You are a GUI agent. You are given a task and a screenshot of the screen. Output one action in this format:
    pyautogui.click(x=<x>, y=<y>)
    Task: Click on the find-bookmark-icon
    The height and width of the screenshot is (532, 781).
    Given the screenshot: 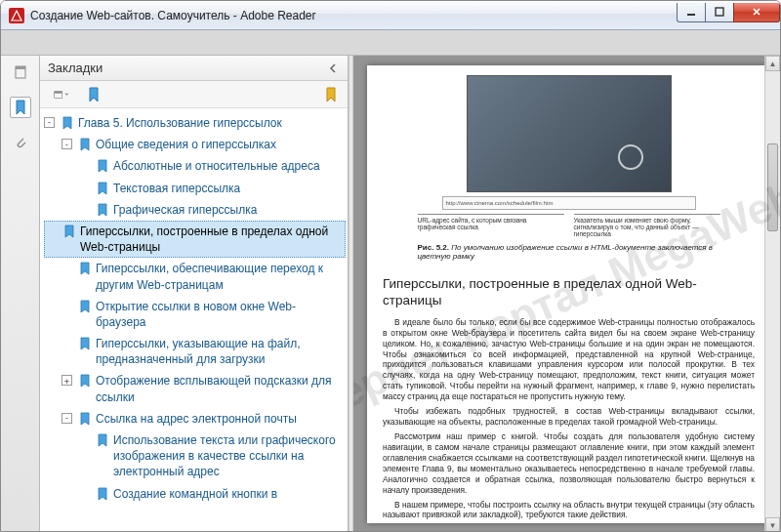 What is the action you would take?
    pyautogui.click(x=94, y=95)
    